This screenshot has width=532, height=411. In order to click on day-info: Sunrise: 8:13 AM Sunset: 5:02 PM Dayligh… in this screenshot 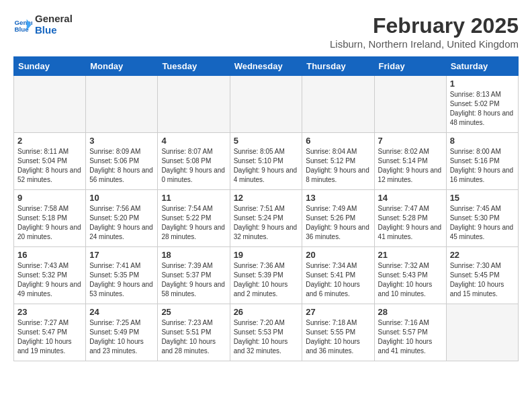, I will do `click(482, 109)`.